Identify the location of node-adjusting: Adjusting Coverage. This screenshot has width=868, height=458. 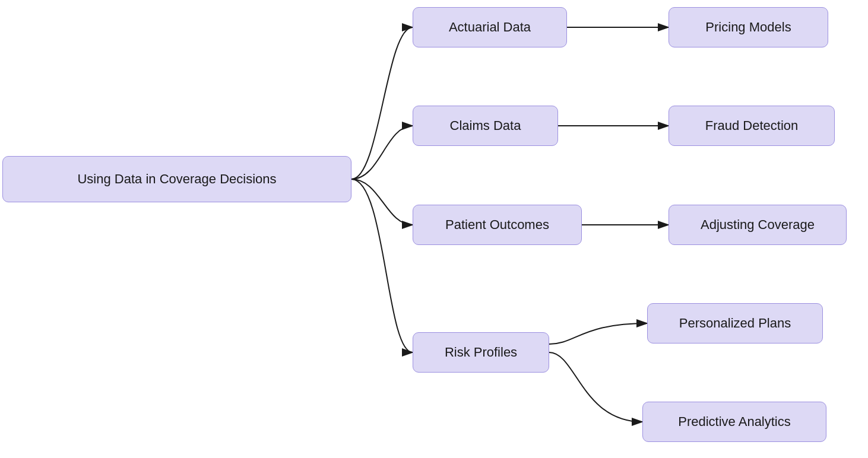
(758, 225).